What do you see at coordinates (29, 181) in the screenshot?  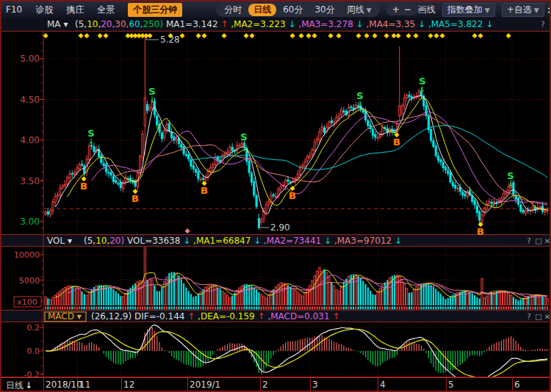 I see `price-axis-label: 3.50` at bounding box center [29, 181].